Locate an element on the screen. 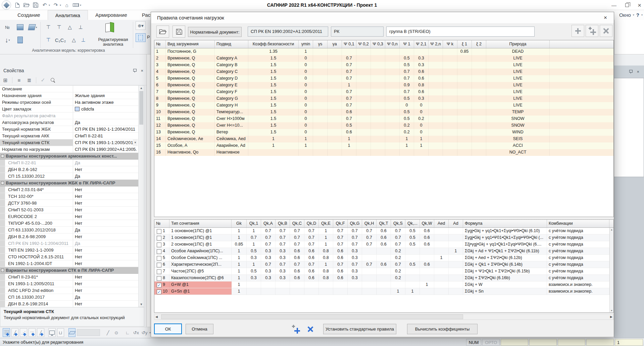  property-row: СП 15.13330.2012Да is located at coordinates (69, 176).